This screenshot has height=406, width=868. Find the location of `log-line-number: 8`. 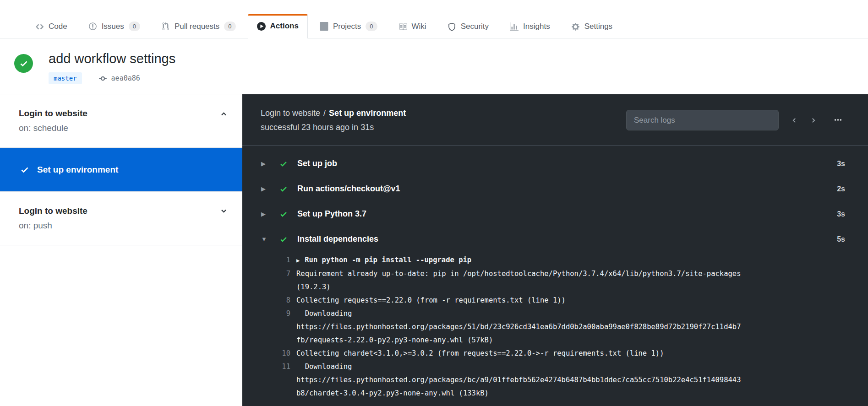

log-line-number: 8 is located at coordinates (267, 300).